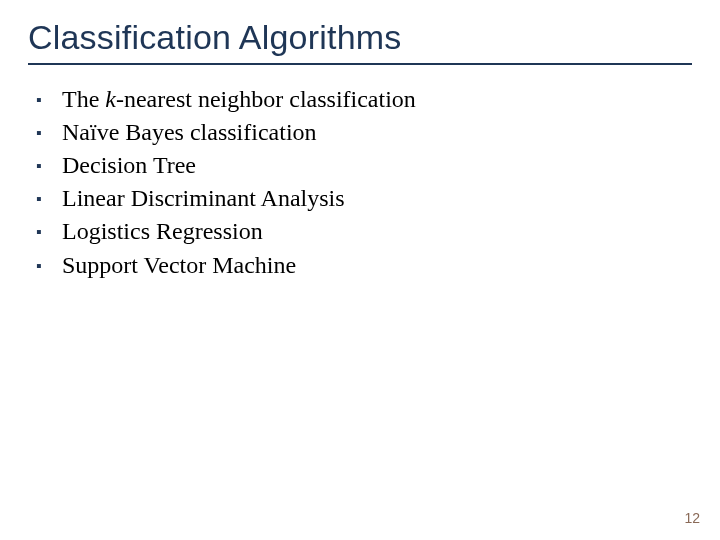 This screenshot has height=540, width=720. What do you see at coordinates (162, 231) in the screenshot?
I see `bullet-prefix: Logistics Regression` at bounding box center [162, 231].